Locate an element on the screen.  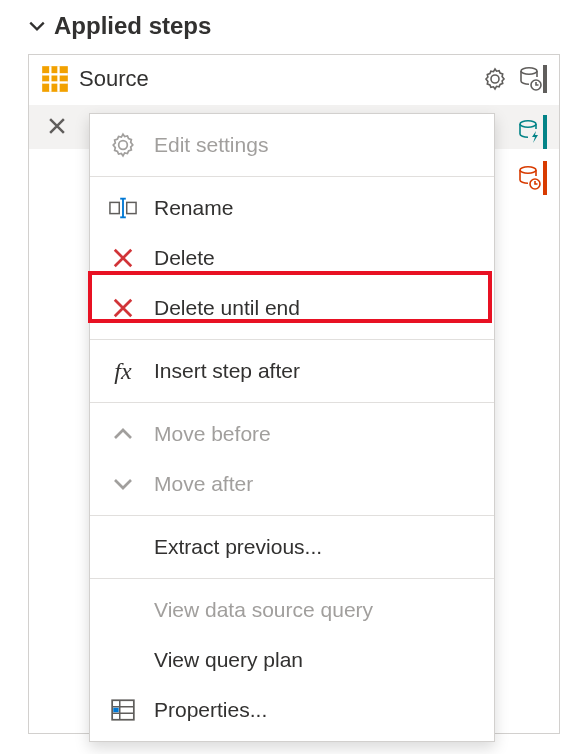
menu-move-after: Move after is located at coordinates (292, 484).